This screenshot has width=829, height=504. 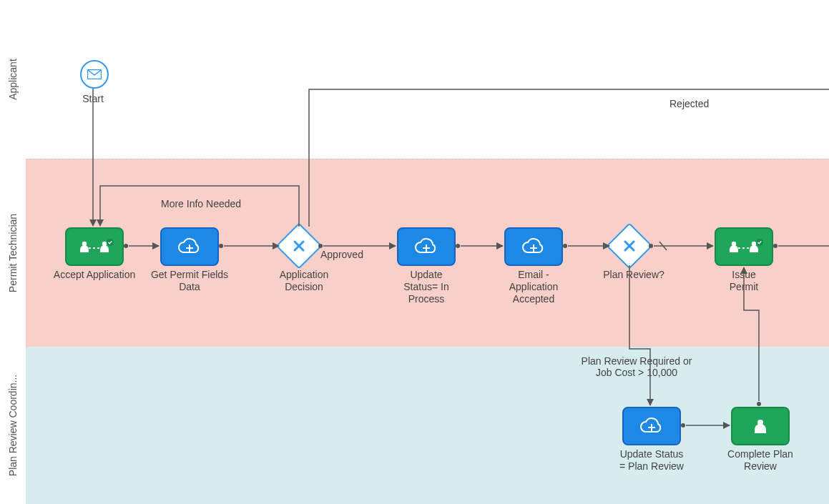 What do you see at coordinates (342, 255) in the screenshot?
I see `edge-label-approved: Approved` at bounding box center [342, 255].